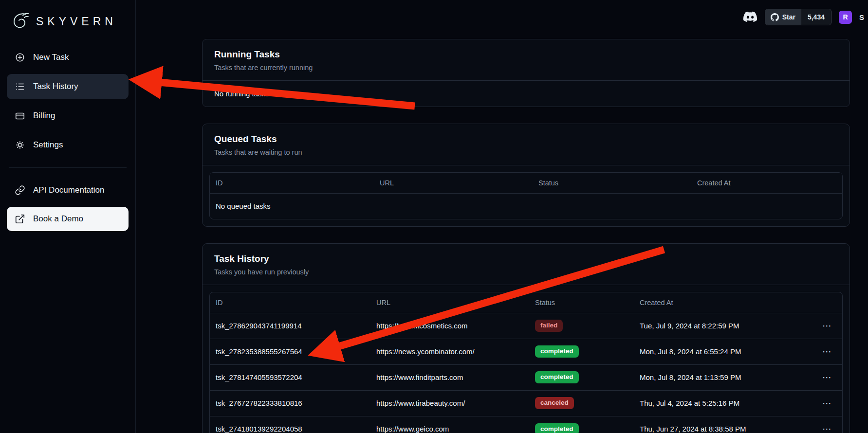  I want to click on running-tasks-card: Running Tasks Tasks that are currently r…, so click(526, 73).